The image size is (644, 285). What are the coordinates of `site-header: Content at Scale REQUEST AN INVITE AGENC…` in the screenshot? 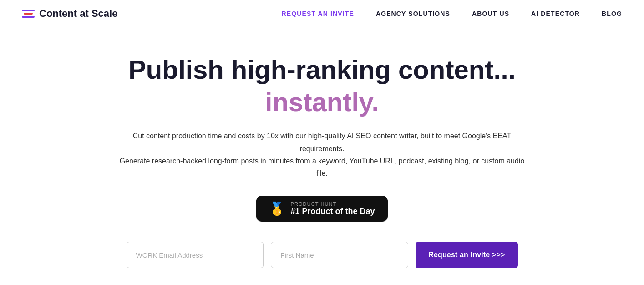 It's located at (322, 14).